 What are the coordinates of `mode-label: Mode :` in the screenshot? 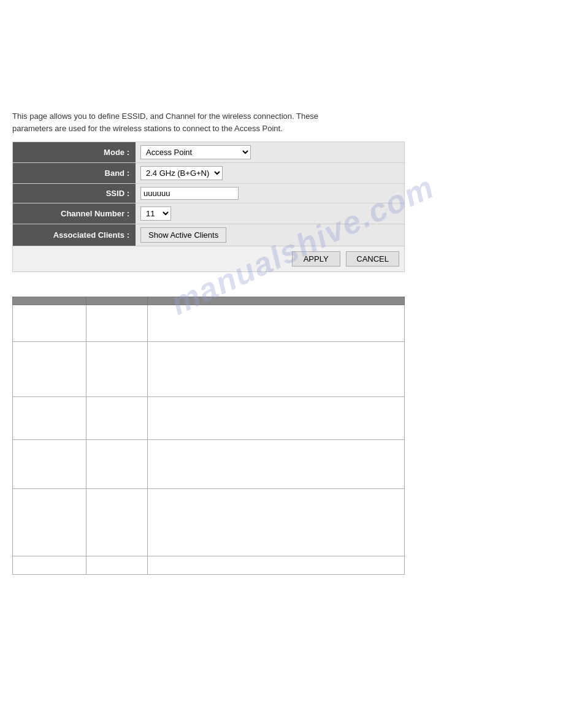 It's located at (74, 153).